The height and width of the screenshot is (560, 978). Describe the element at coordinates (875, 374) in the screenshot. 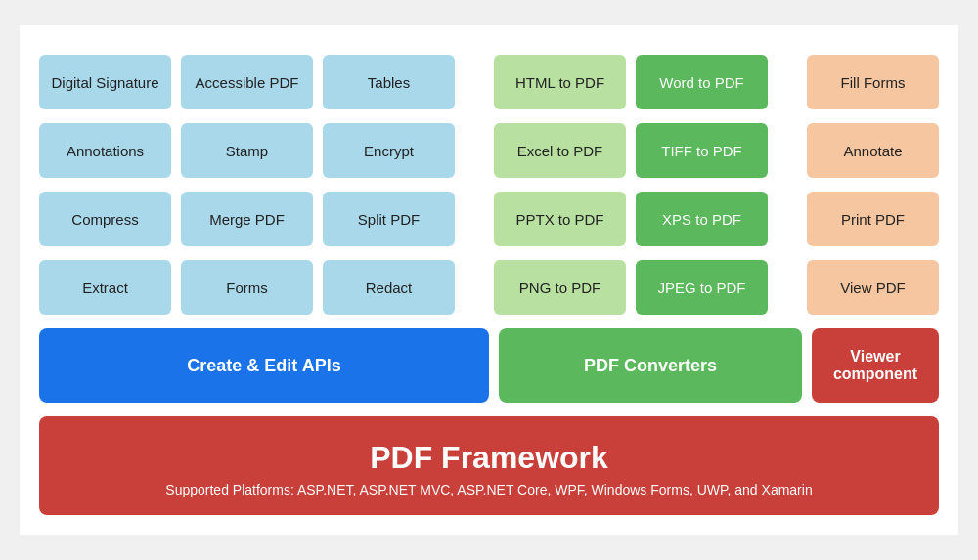

I see `viewer-line2: component` at that location.